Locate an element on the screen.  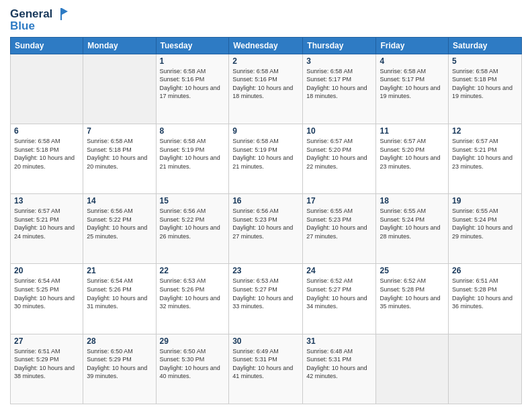
day-info: Sunrise: 6:57 AM Sunset: 5:21 PM Dayligh… is located at coordinates (485, 154).